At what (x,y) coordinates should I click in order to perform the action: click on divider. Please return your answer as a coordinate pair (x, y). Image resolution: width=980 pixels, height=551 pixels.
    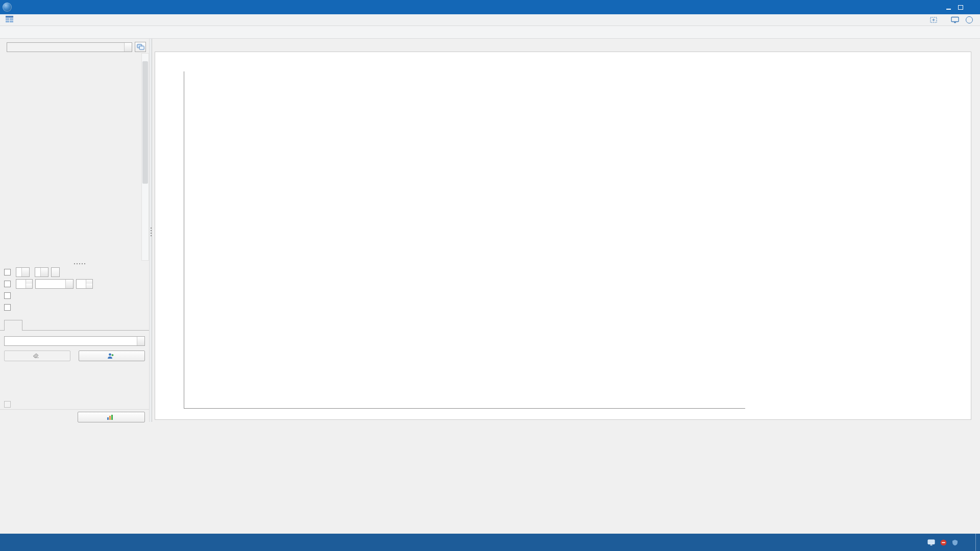
    Looking at the image, I should click on (75, 409).